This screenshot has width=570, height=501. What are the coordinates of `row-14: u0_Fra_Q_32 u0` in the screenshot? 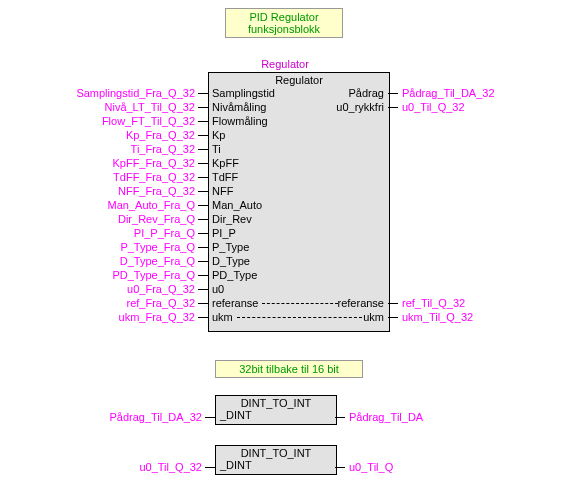 It's located at (285, 289).